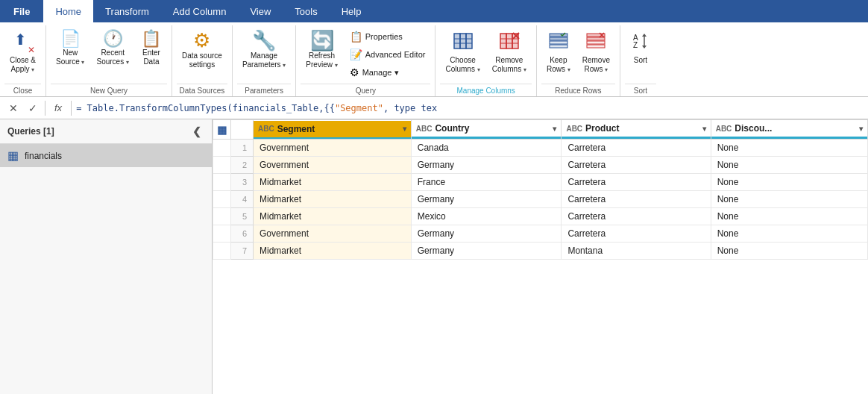  Describe the element at coordinates (242, 251) in the screenshot. I see `row-num: 7` at that location.